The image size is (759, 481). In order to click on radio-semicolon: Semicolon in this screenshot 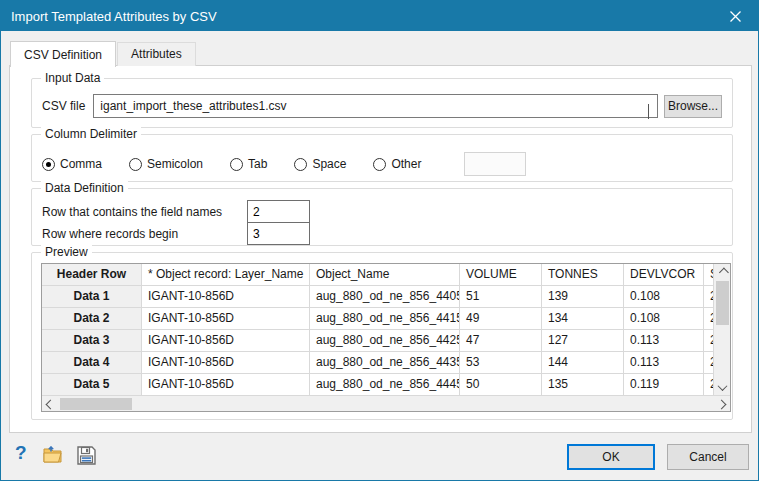, I will do `click(166, 164)`.